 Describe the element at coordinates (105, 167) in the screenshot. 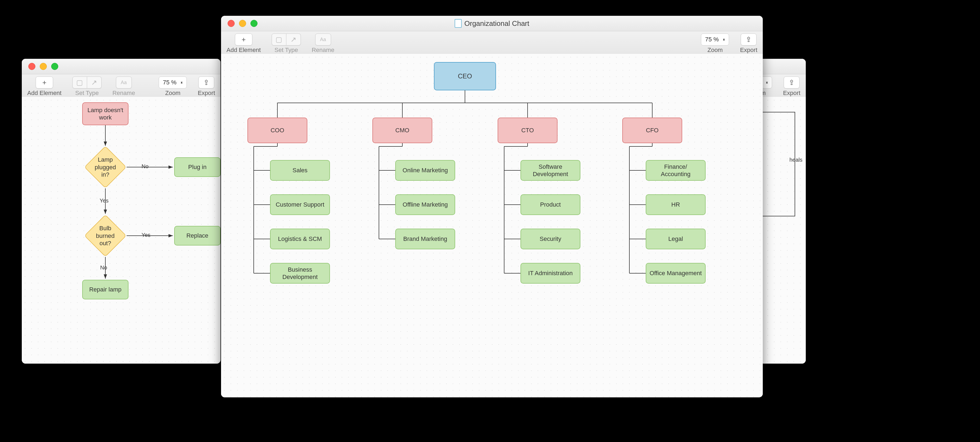

I see `node-lamp-plugged: Lamp plugged in?` at that location.